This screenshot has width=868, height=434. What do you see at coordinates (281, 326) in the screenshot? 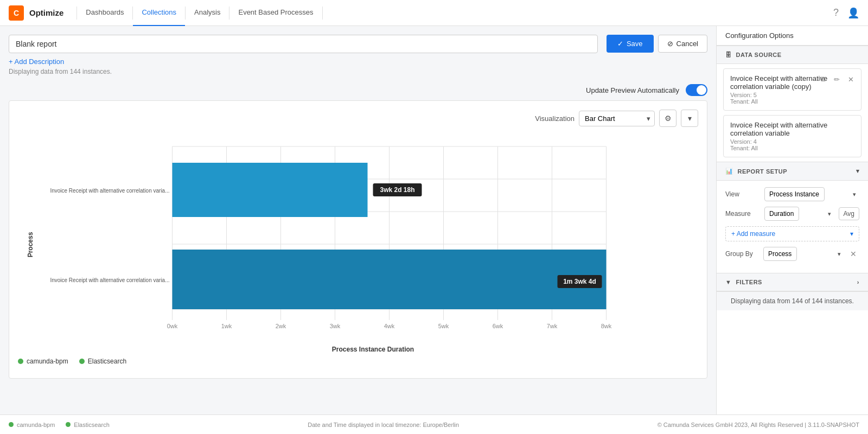
I see `x-tick-2: 2wk` at bounding box center [281, 326].